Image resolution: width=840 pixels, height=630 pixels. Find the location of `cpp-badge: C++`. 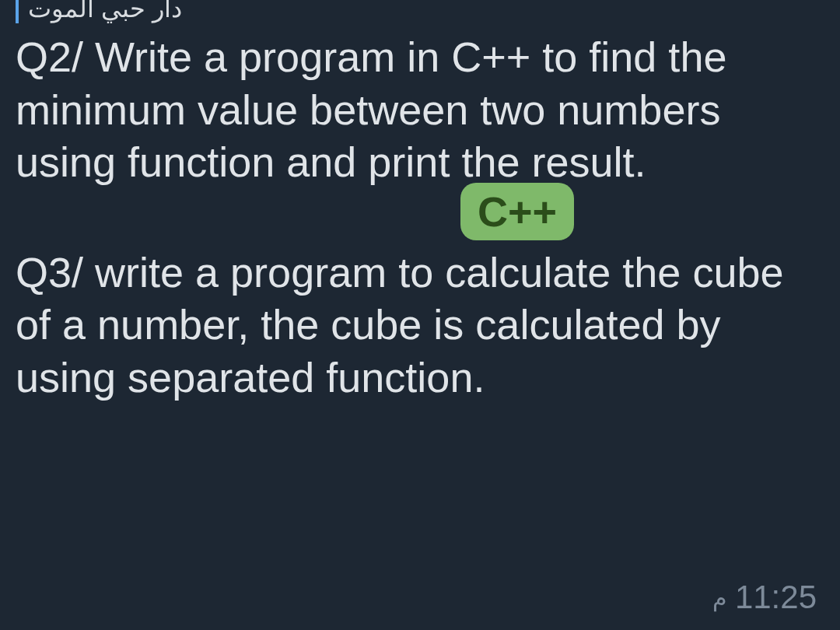

cpp-badge: C++ is located at coordinates (517, 212).